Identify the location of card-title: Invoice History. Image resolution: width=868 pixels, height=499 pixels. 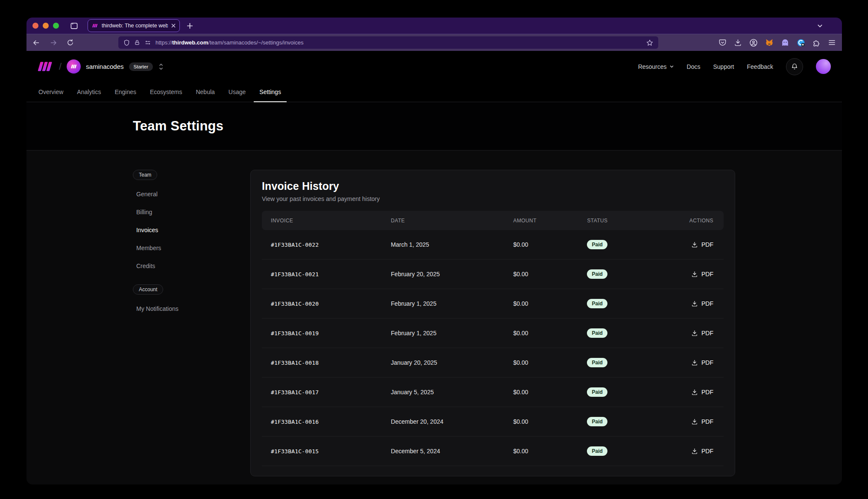
(493, 186).